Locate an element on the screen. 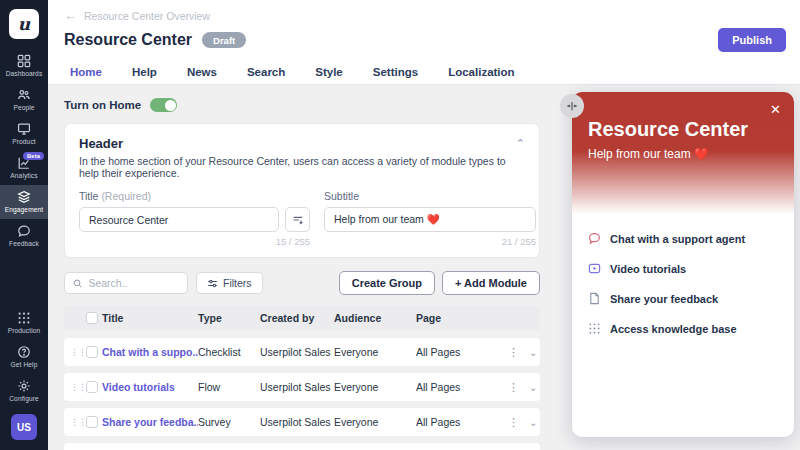  preview-collapse-handle is located at coordinates (572, 106).